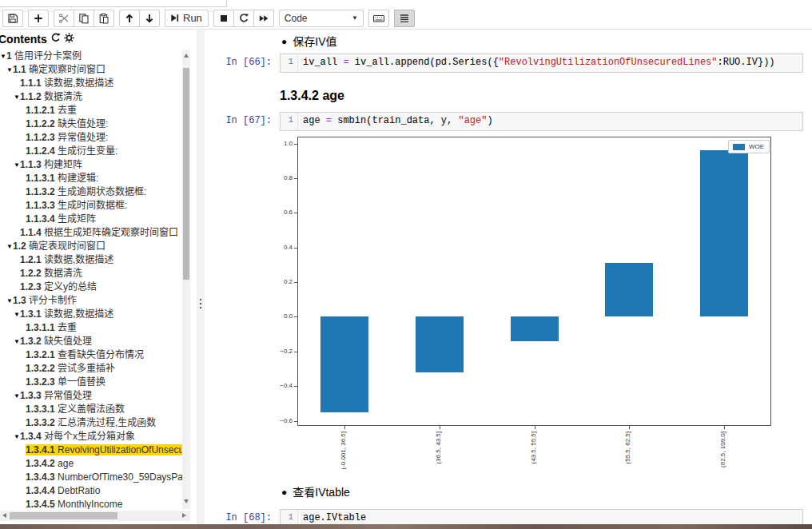  Describe the element at coordinates (404, 18) in the screenshot. I see `toc-toggle-button` at that location.